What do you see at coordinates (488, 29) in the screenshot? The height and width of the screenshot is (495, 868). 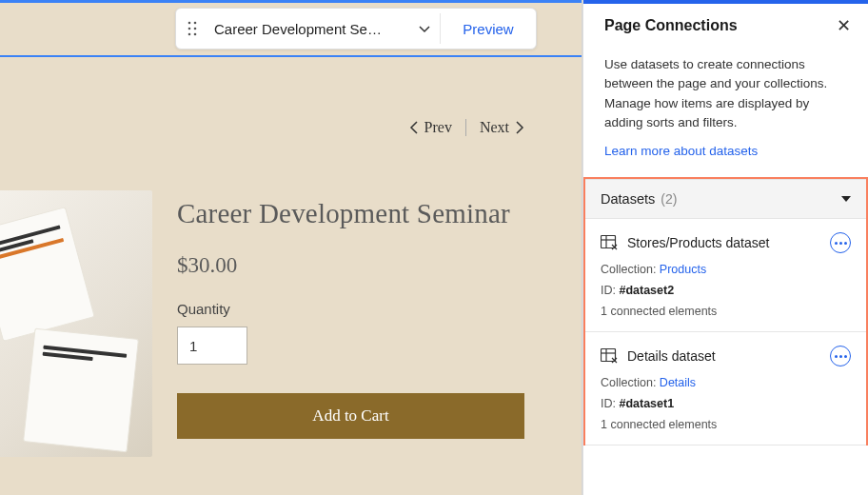 I see `preview-button: Preview` at bounding box center [488, 29].